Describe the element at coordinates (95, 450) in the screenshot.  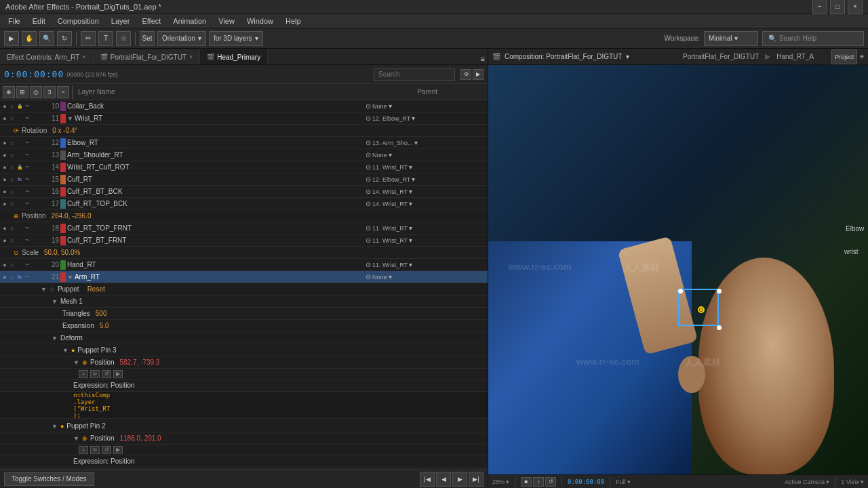
I see `expr-graph-btn-2: ⊳` at that location.